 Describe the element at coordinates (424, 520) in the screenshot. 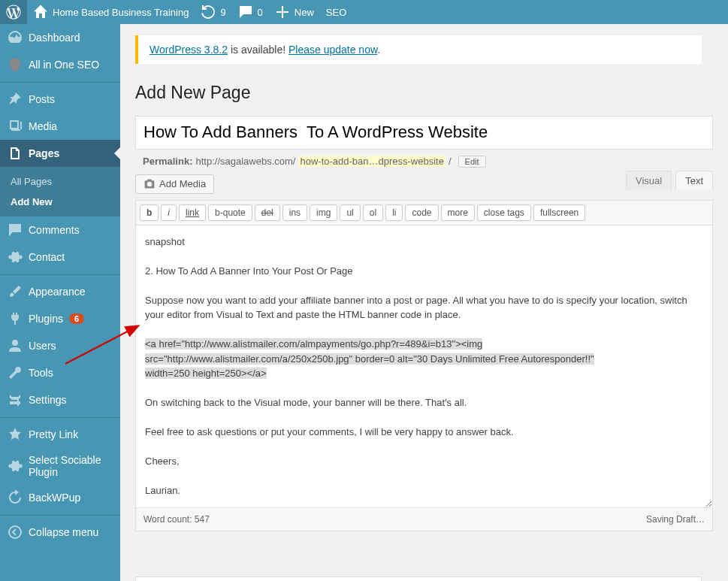

I see `editor-statusbar: Word count: 547 Saving Draft…` at that location.